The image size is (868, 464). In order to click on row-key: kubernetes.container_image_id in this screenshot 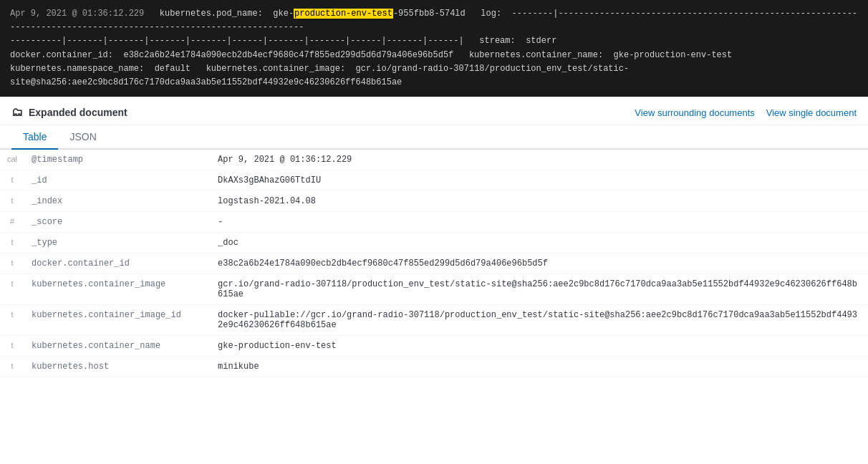, I will do `click(117, 321)`.